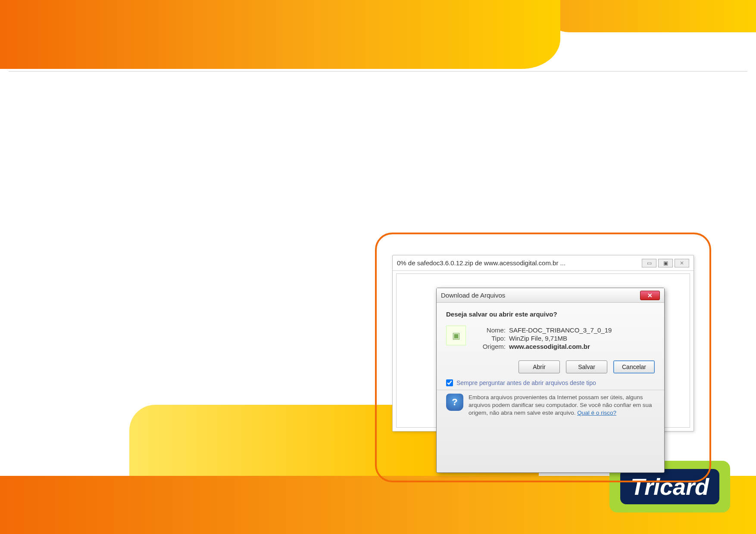  Describe the element at coordinates (490, 338) in the screenshot. I see `label-type: Tipo:` at that location.